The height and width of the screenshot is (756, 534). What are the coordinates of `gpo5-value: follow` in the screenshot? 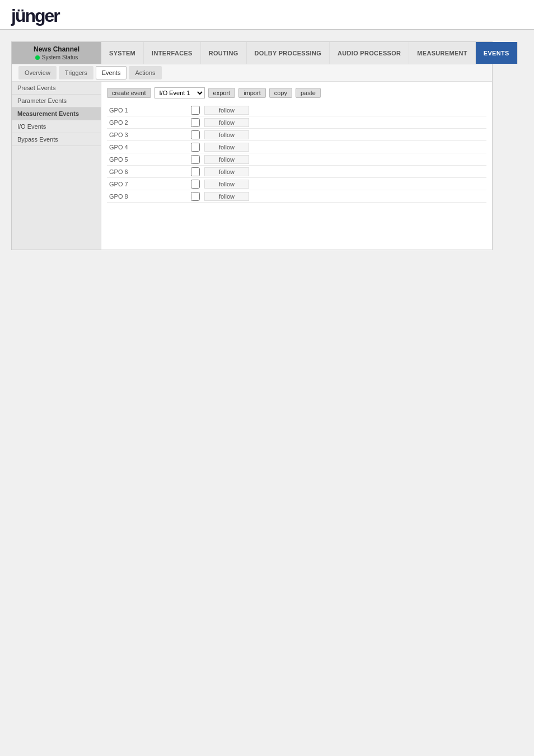 It's located at (227, 159).